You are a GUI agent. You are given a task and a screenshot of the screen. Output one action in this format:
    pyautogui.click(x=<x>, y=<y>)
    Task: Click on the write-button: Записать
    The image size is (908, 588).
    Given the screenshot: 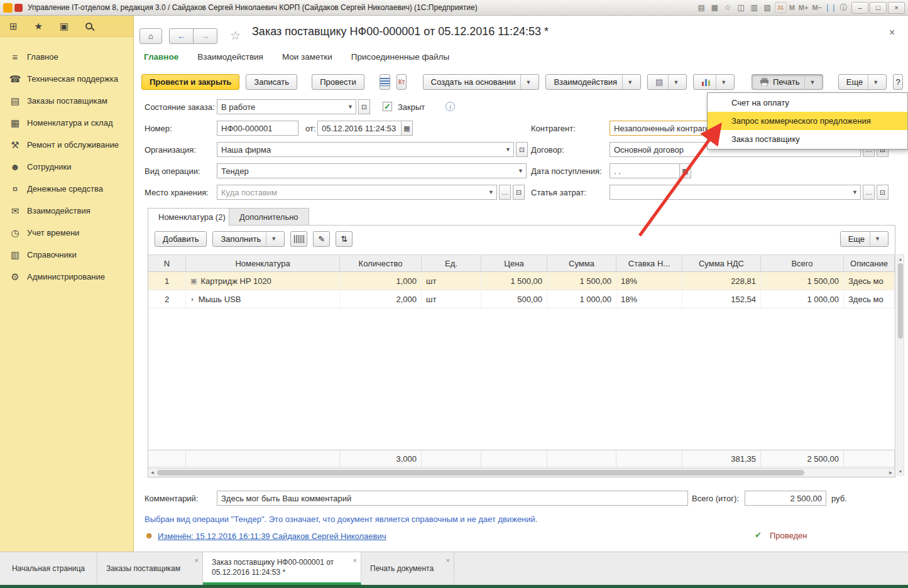 What is the action you would take?
    pyautogui.click(x=271, y=82)
    